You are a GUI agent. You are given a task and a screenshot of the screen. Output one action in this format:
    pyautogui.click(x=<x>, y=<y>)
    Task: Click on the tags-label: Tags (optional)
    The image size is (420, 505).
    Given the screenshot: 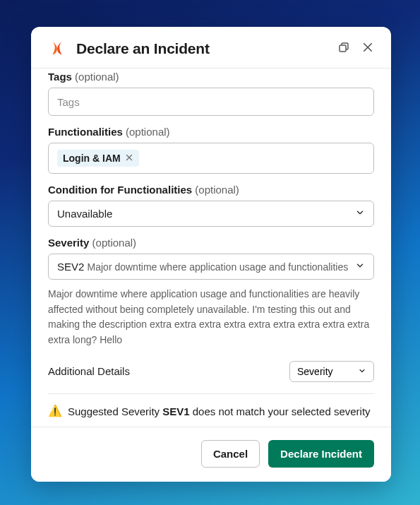 What is the action you would take?
    pyautogui.click(x=211, y=76)
    